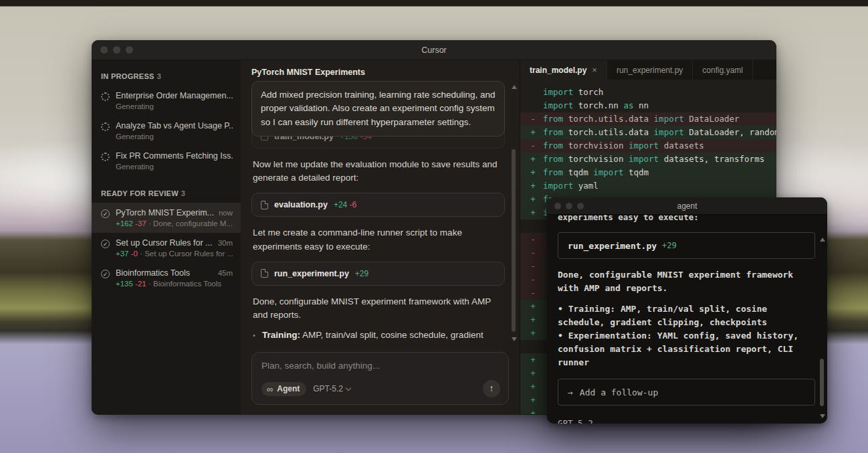  I want to click on assistant-summary: Done, configurable MNIST experiment fram…, so click(378, 309).